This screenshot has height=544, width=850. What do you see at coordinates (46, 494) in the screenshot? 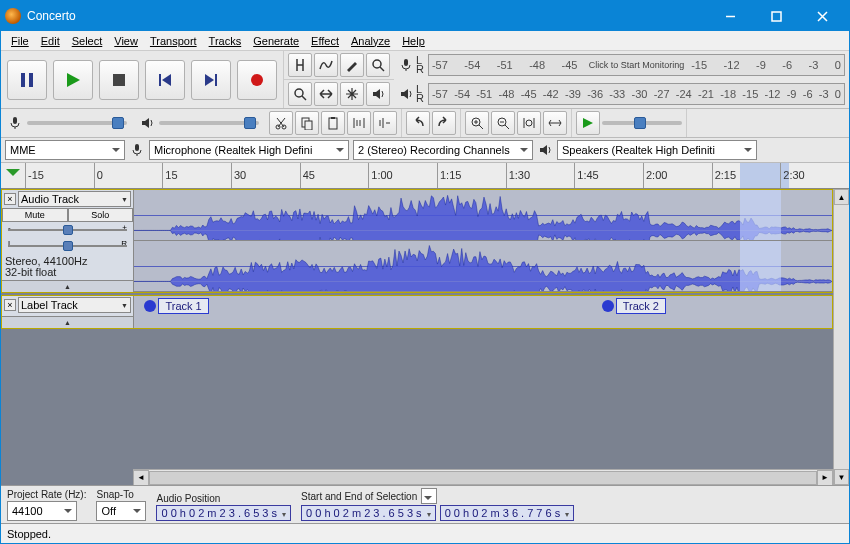
I see `project-rate-label: Project Rate (Hz):` at bounding box center [46, 494].